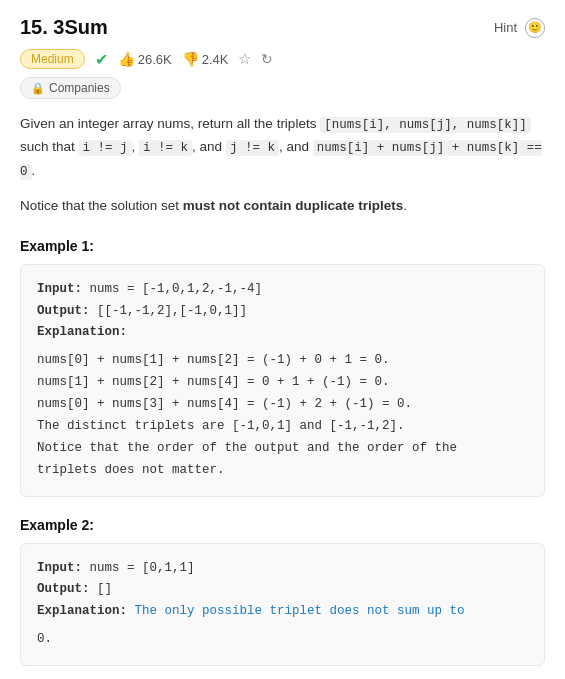  I want to click on example1-line4: The distinct triplets are [-1,0,1] and […, so click(282, 427).